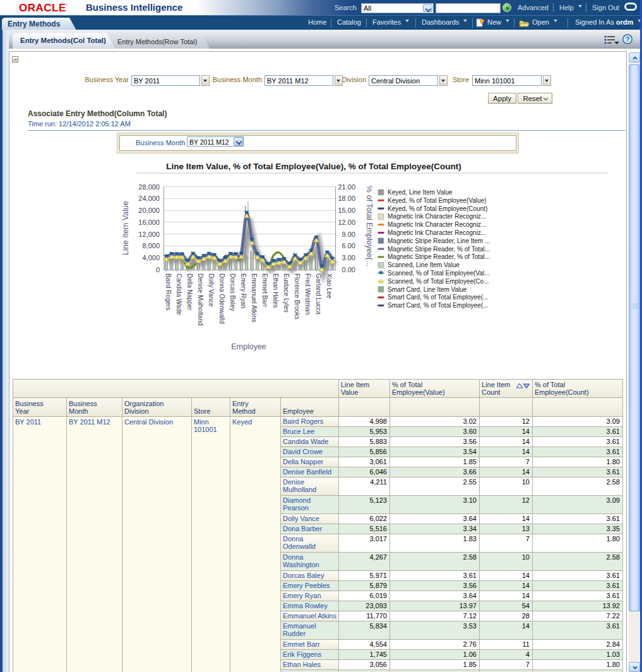 This screenshot has height=672, width=642. What do you see at coordinates (168, 292) in the screenshot?
I see `svg-text: Baird Rogers` at bounding box center [168, 292].